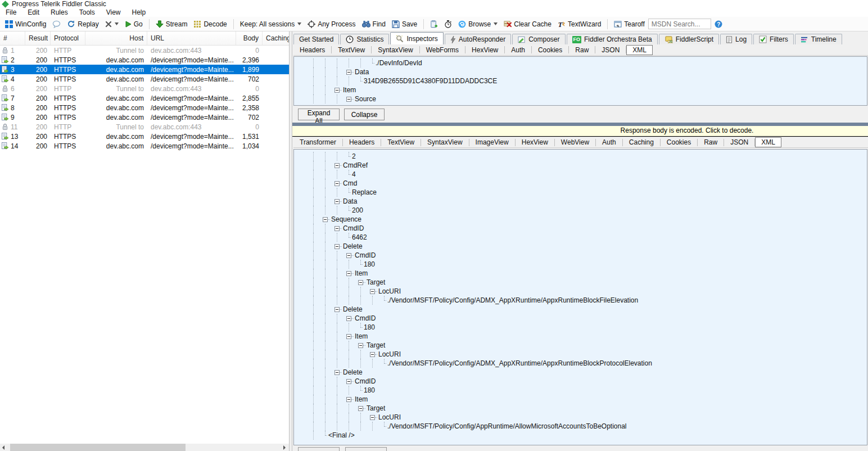 This screenshot has width=868, height=451. What do you see at coordinates (60, 12) in the screenshot?
I see `menu-item-rules: Rules` at bounding box center [60, 12].